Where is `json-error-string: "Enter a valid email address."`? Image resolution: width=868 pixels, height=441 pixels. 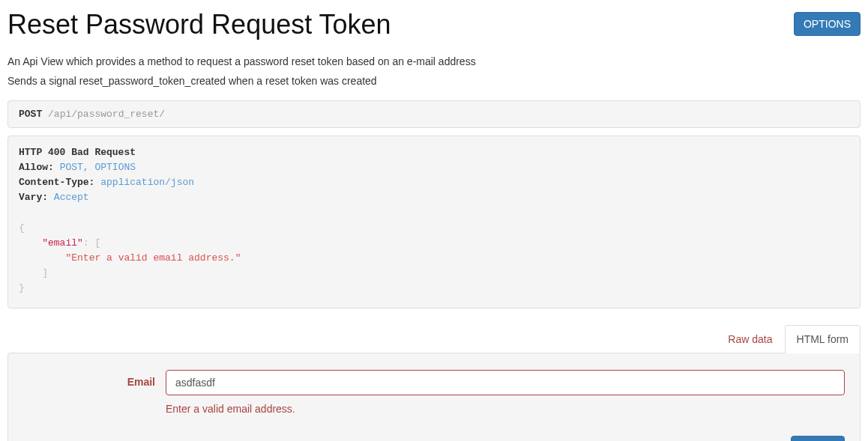
json-error-string: "Enter a valid email address." is located at coordinates (153, 258).